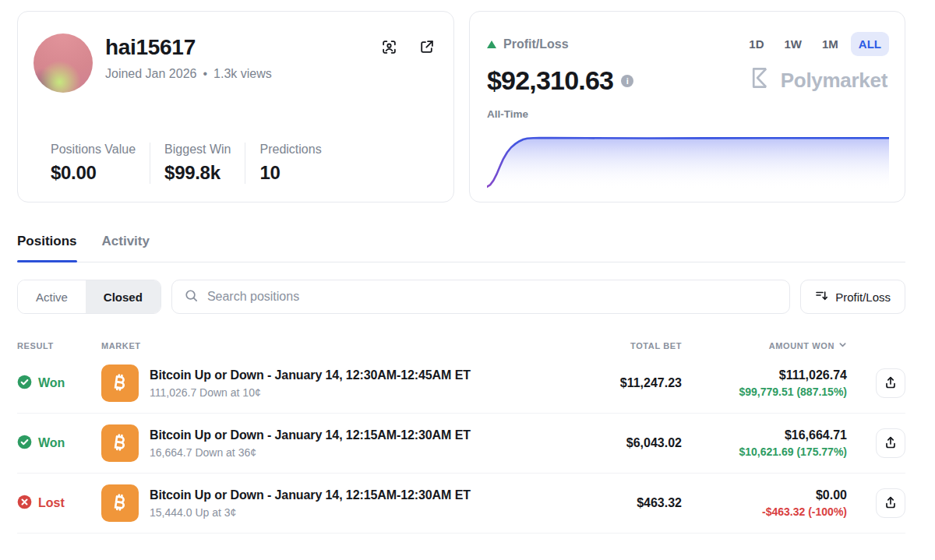 The width and height of the screenshot is (935, 560). What do you see at coordinates (688, 114) in the screenshot?
I see `pnl-period-label: All-Time` at bounding box center [688, 114].